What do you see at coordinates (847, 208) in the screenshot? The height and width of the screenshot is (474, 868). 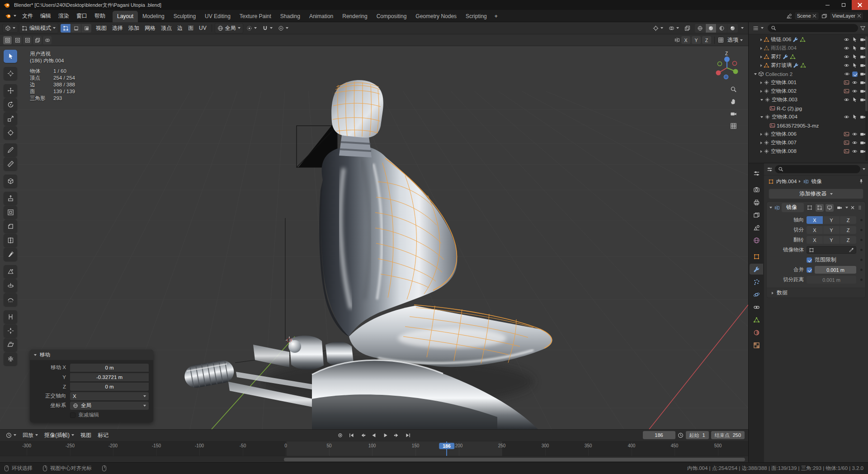 I see `modifier-extras-icon` at bounding box center [847, 208].